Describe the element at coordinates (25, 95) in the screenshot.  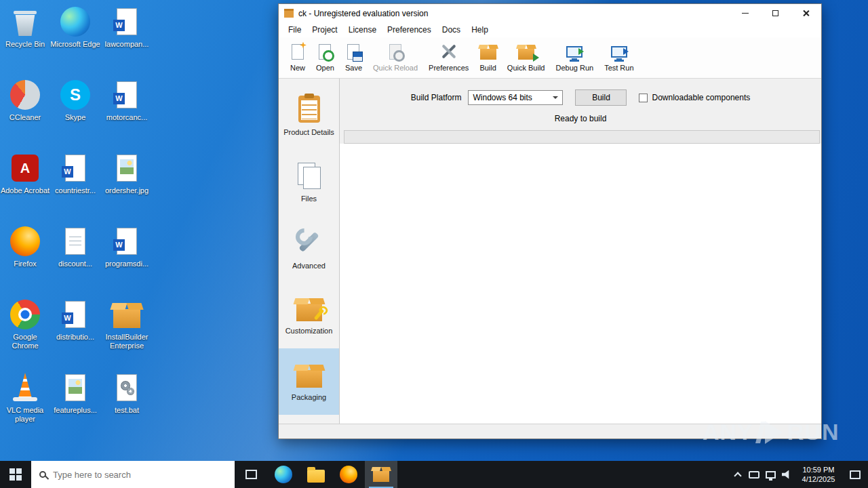
I see `ccleaner-icon` at that location.